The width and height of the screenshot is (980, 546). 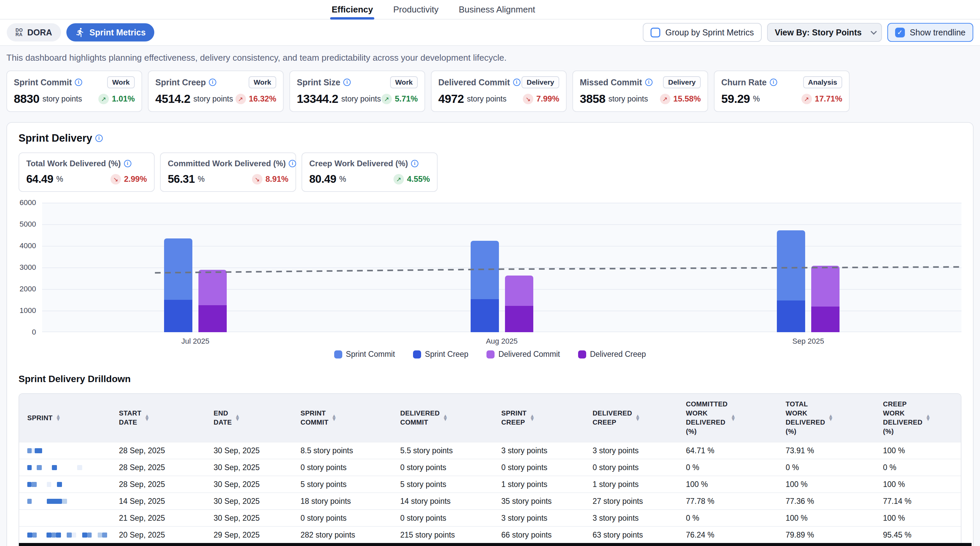 I want to click on column-header-delivered-commit: Delivered Commit▲▼, so click(x=443, y=418).